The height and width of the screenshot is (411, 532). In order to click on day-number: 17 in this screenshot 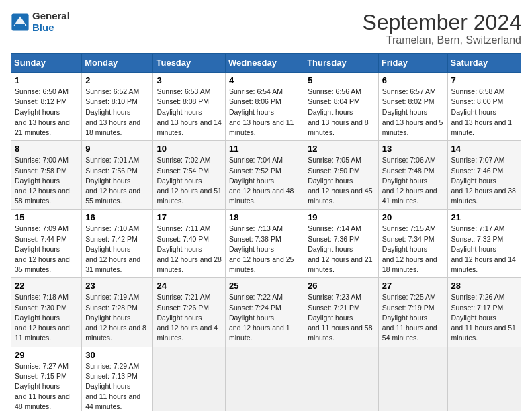, I will do `click(189, 218)`.